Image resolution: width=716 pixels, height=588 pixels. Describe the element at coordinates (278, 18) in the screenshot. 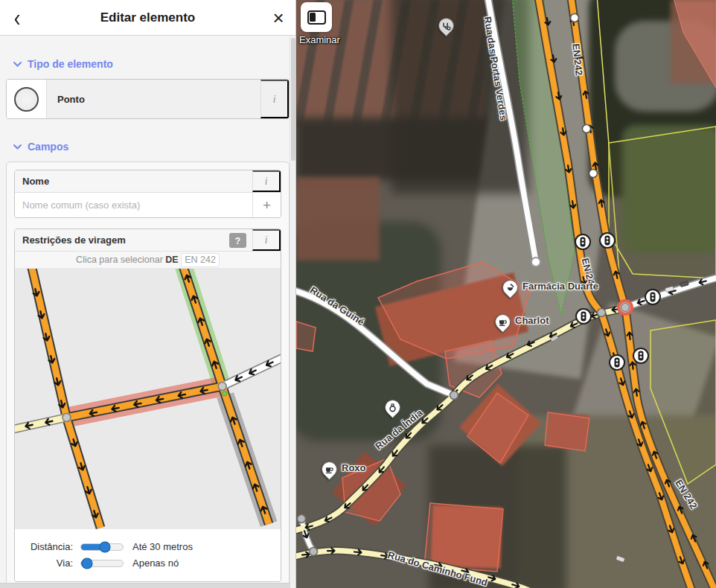

I see `close-button: ×` at that location.